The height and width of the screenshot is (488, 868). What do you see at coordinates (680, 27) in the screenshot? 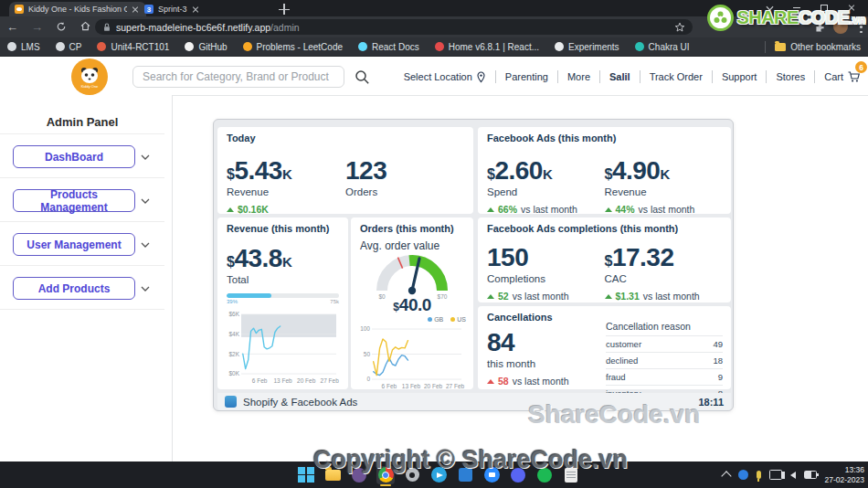
I see `bookmark-star-icon` at bounding box center [680, 27].